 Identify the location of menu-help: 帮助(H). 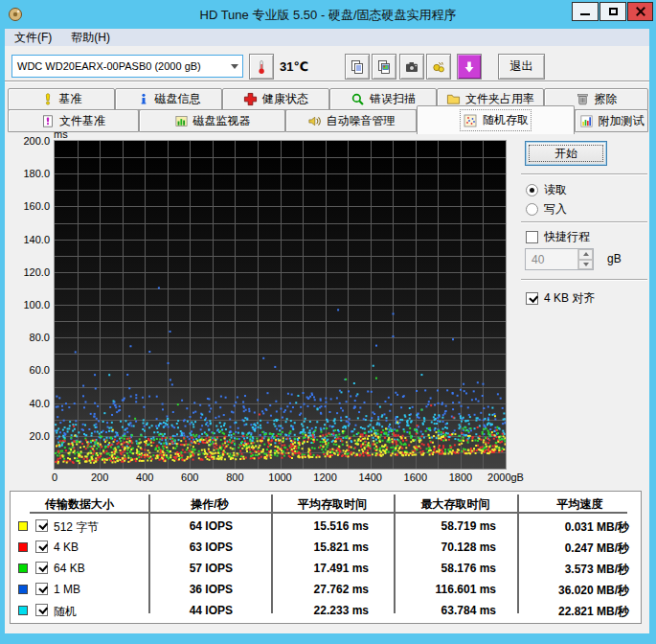
(90, 38).